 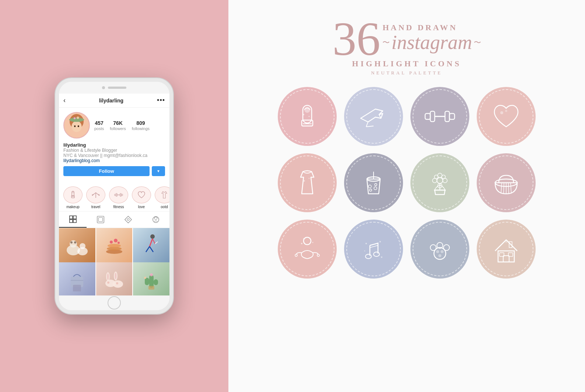 I want to click on followers-count: 76K, so click(x=118, y=123).